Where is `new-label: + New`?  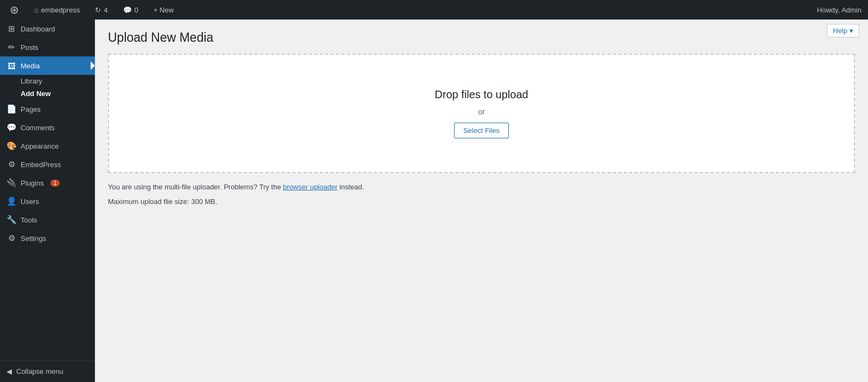
new-label: + New is located at coordinates (164, 10).